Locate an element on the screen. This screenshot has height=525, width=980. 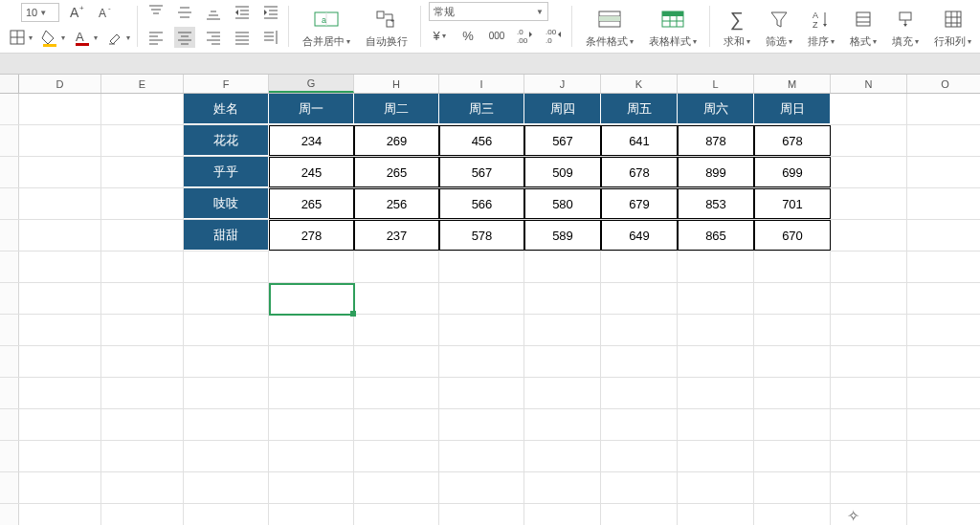
col-header: J is located at coordinates (563, 84).